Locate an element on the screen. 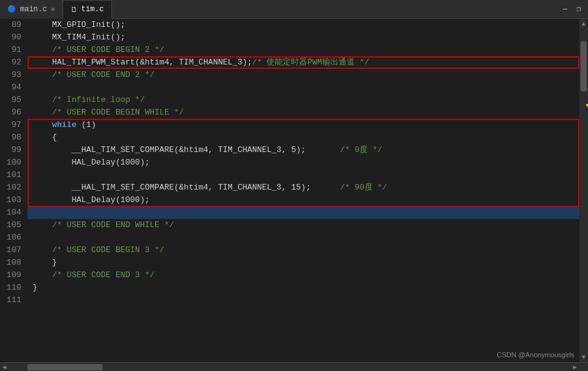  line-num-96: 96 is located at coordinates (13, 113).